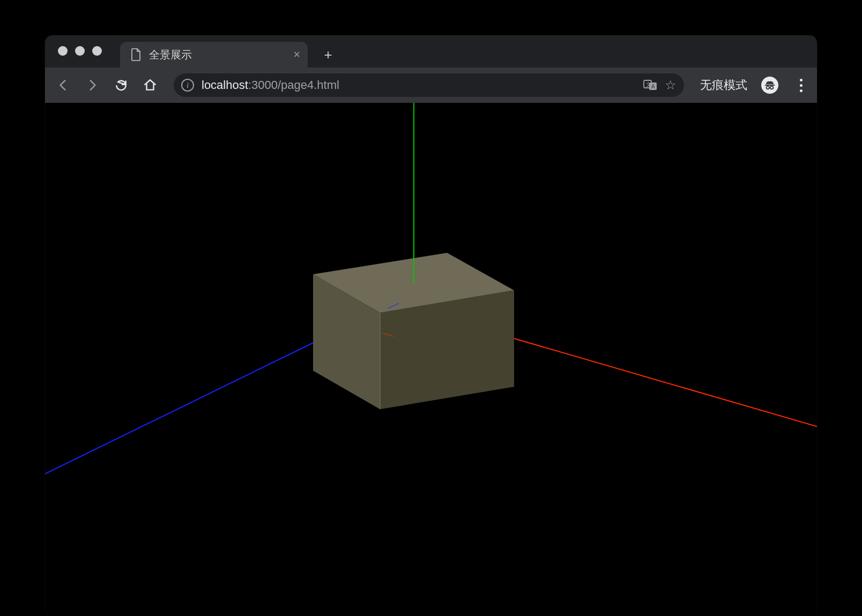  I want to click on nav-reload-button, so click(121, 85).